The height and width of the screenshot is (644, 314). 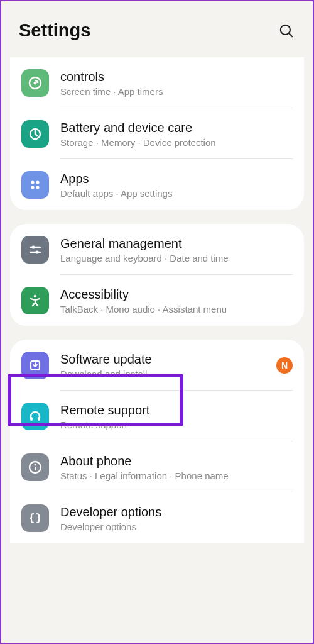 What do you see at coordinates (35, 301) in the screenshot?
I see `accessibility-icon` at bounding box center [35, 301].